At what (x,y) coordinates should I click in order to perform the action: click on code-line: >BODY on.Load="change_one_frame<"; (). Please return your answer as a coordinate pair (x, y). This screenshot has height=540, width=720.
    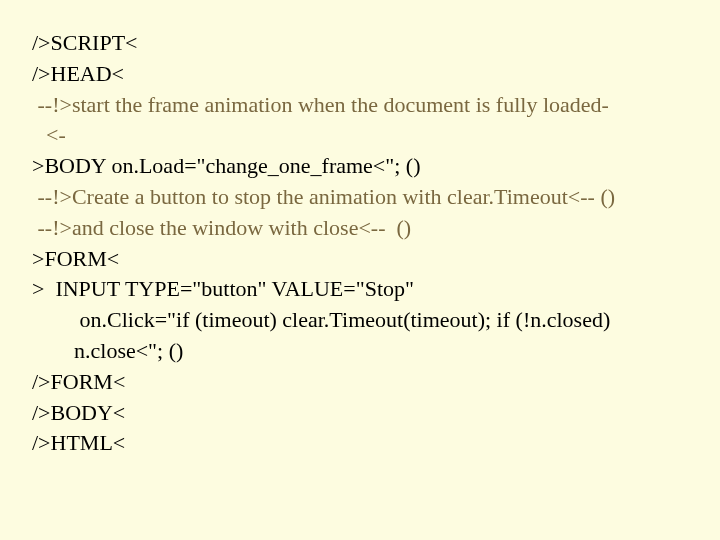
    Looking at the image, I should click on (366, 166).